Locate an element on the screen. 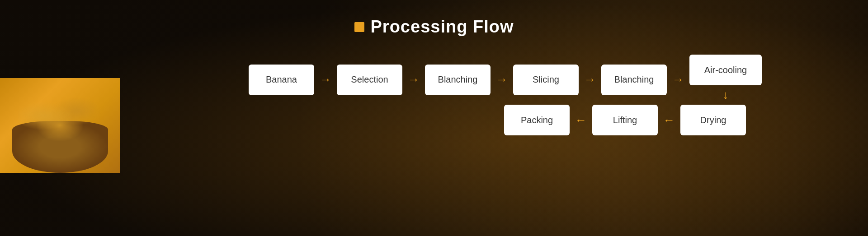 This screenshot has height=236, width=868. flow-box-lifting: Lifting is located at coordinates (625, 120).